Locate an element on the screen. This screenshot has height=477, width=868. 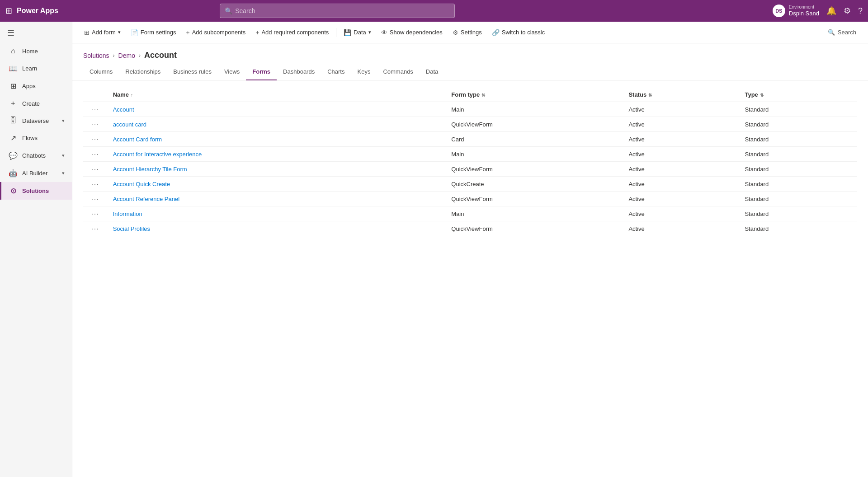
chatbots-expand-icon: ▾ is located at coordinates (63, 155).